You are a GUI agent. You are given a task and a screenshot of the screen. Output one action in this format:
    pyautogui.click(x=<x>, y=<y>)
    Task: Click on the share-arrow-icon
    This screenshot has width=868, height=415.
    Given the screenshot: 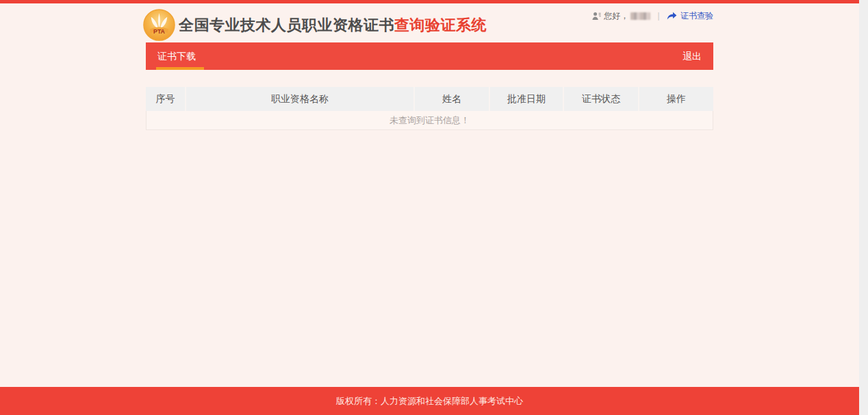 What is the action you would take?
    pyautogui.click(x=672, y=16)
    